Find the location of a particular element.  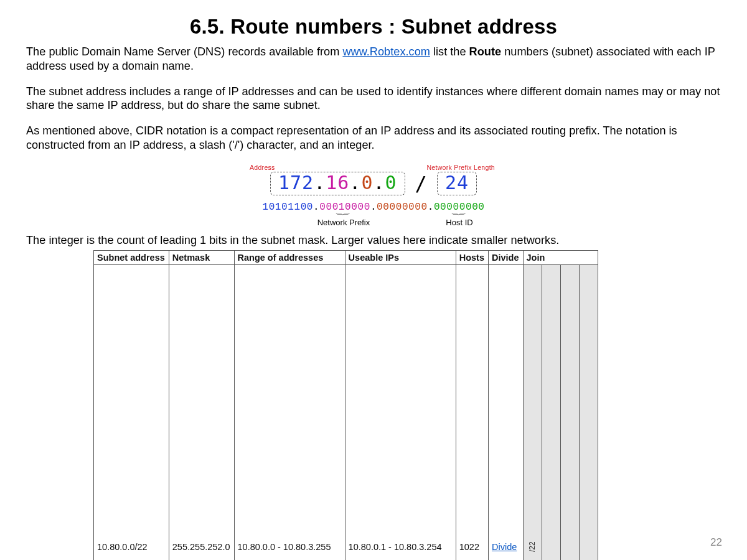

page-title: 6.5. Route numbers : Subnet address is located at coordinates (374, 27).